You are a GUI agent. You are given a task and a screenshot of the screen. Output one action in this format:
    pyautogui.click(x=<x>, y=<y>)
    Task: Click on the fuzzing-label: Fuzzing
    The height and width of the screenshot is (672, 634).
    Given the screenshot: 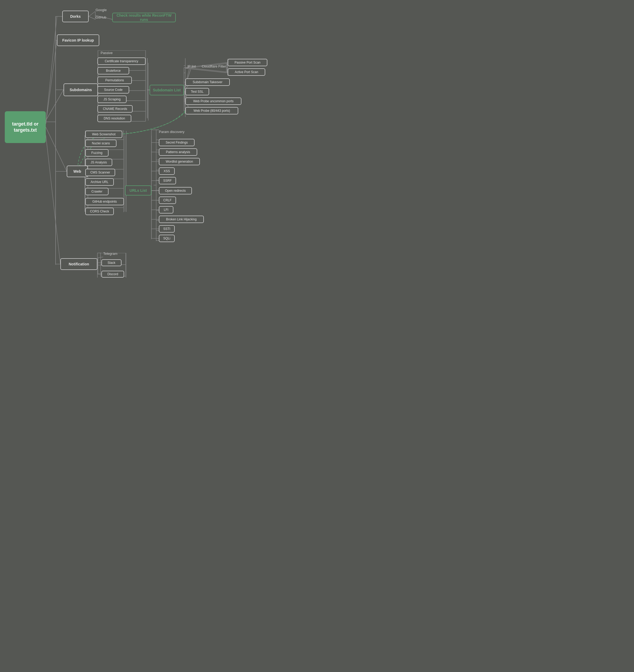 What is the action you would take?
    pyautogui.click(x=97, y=153)
    